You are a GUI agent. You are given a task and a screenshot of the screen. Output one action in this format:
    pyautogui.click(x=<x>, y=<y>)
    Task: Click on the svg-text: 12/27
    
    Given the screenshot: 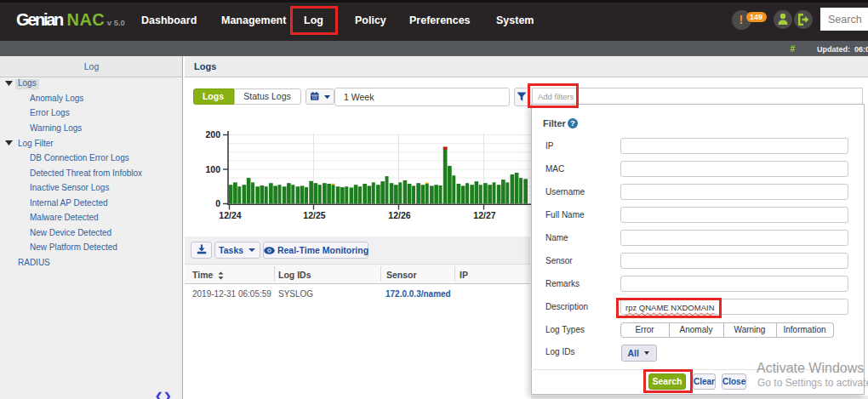 What is the action you would take?
    pyautogui.click(x=484, y=215)
    